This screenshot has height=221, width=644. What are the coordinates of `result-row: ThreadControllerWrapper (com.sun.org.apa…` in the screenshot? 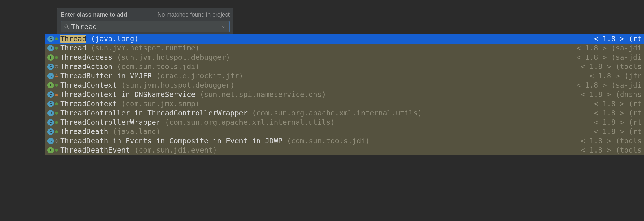 It's located at (345, 122).